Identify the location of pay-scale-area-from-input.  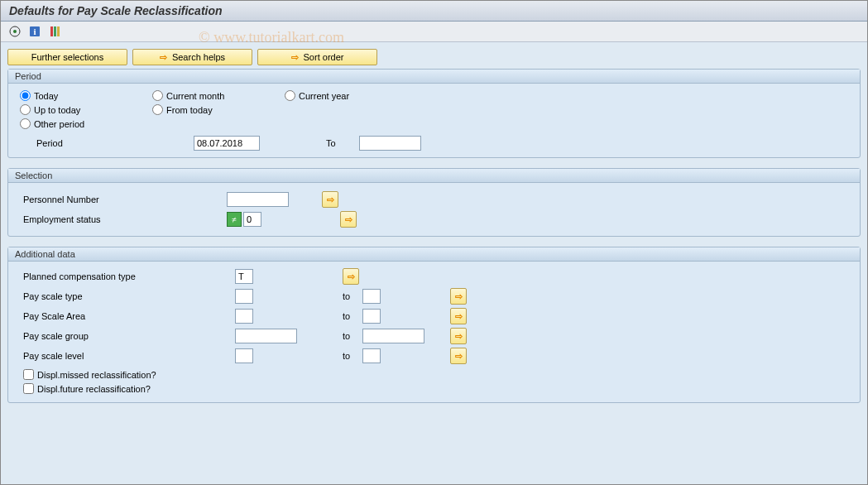
(244, 316).